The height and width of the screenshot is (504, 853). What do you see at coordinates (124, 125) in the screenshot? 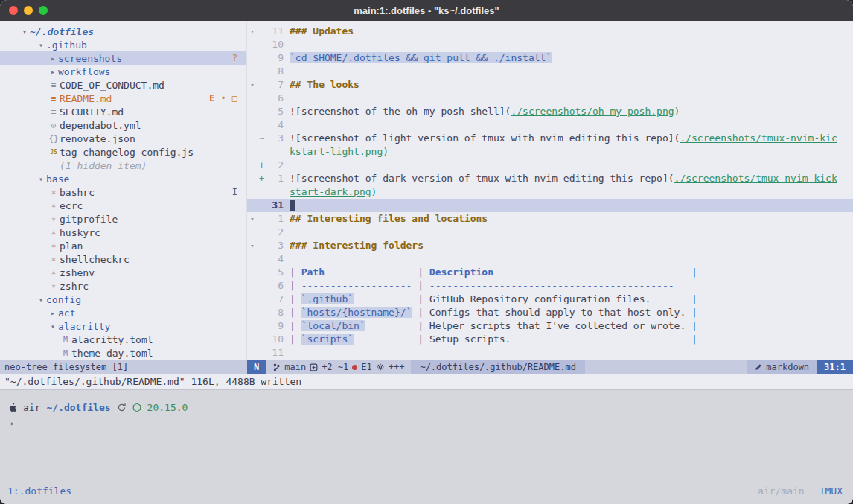
I see `tree-item-dependabot-yml: ⊙dependabot.yml` at bounding box center [124, 125].